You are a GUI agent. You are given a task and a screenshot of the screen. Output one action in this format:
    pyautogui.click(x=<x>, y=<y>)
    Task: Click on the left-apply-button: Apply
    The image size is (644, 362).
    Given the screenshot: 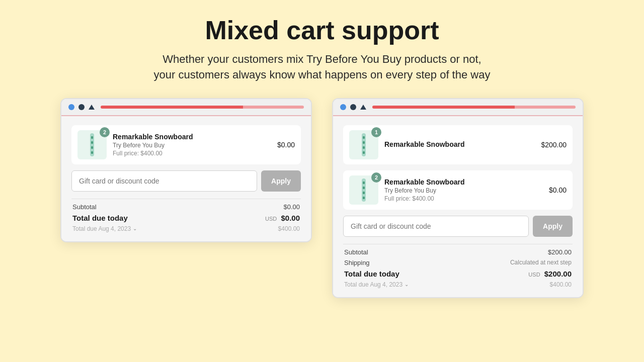 What is the action you would take?
    pyautogui.click(x=281, y=181)
    